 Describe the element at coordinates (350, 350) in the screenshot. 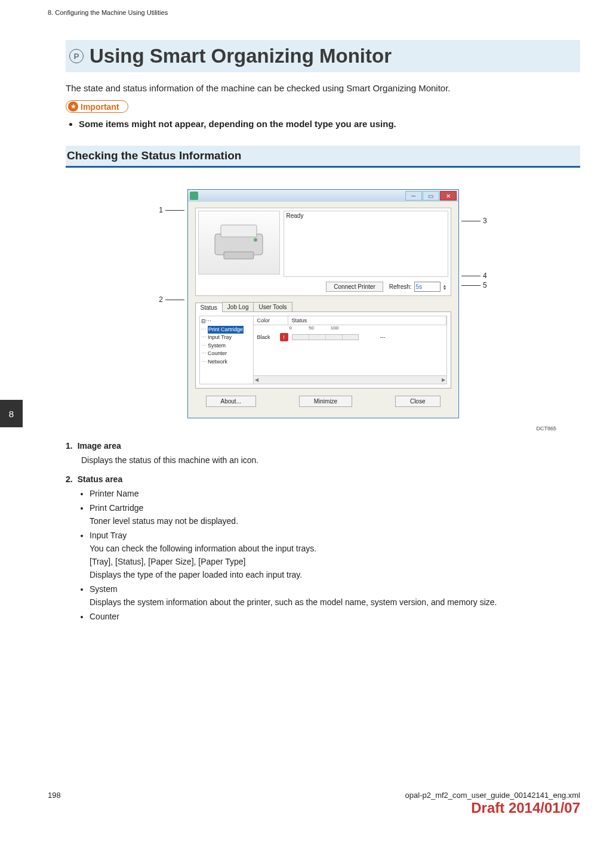

I see `detail-pane: Color Status 050100 Black ! --- ◀▶` at that location.